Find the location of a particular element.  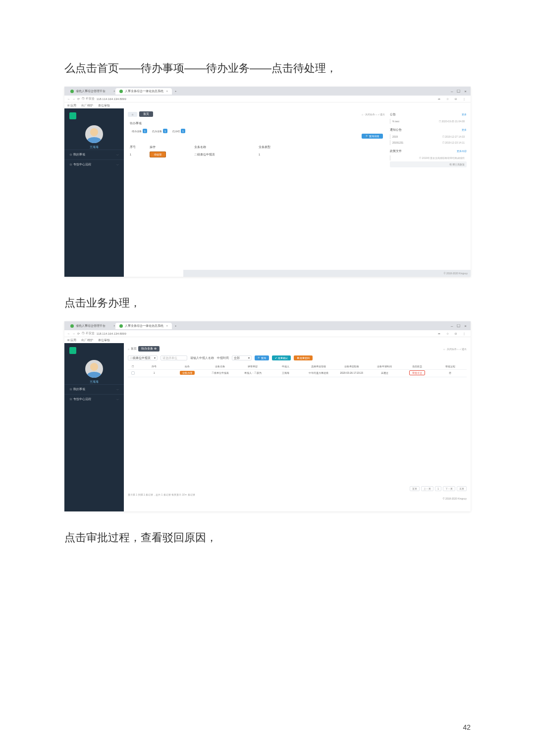

th-reviewtype: 评审类型 is located at coordinates (253, 366).